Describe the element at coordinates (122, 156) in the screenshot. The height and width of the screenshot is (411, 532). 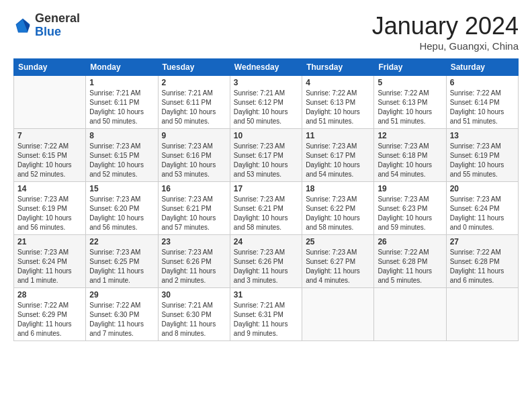
I see `table-row: 8Sunrise: 7:23 AM Sunset: 6:15 PM Daylig…` at that location.